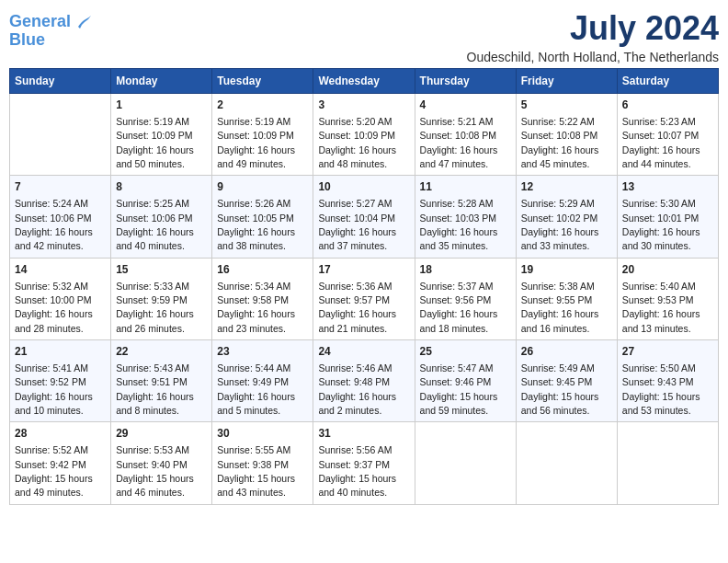 The image size is (728, 563). What do you see at coordinates (364, 134) in the screenshot?
I see `week-row-1: 1Sunrise: 5:19 AM Sunset: 10:09 PM Dayli…` at bounding box center [364, 134].